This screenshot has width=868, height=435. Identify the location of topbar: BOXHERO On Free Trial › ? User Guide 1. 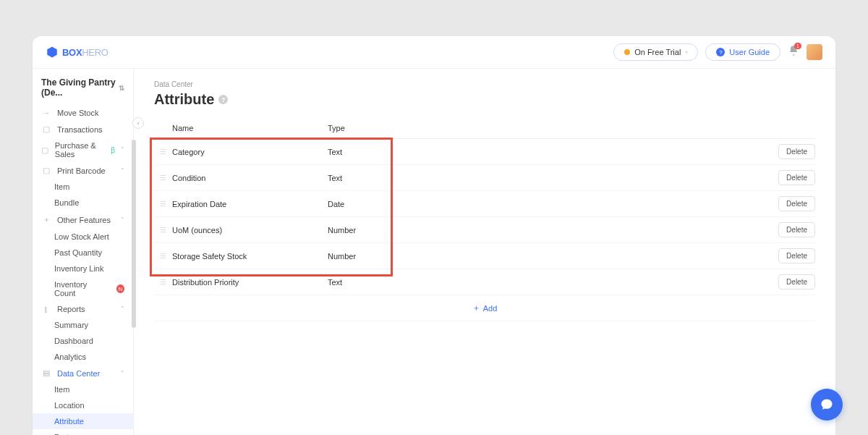
(434, 52).